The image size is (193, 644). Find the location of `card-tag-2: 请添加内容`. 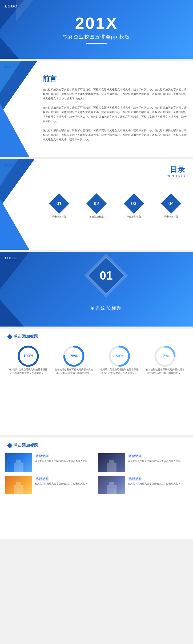

card-tag-2: 请添加内容 is located at coordinates (135, 456).